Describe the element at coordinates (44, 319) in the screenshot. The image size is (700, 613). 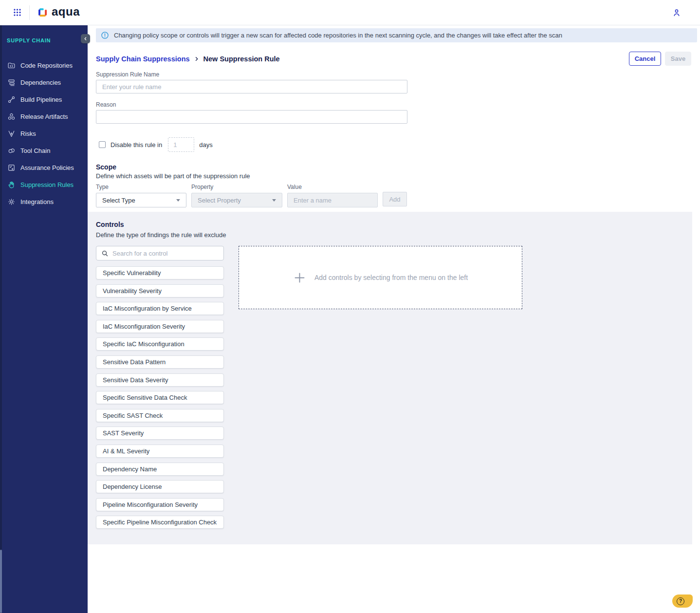
I see `sidebar: SUPPLY CHAIN Code Repositories Dependenc…` at that location.